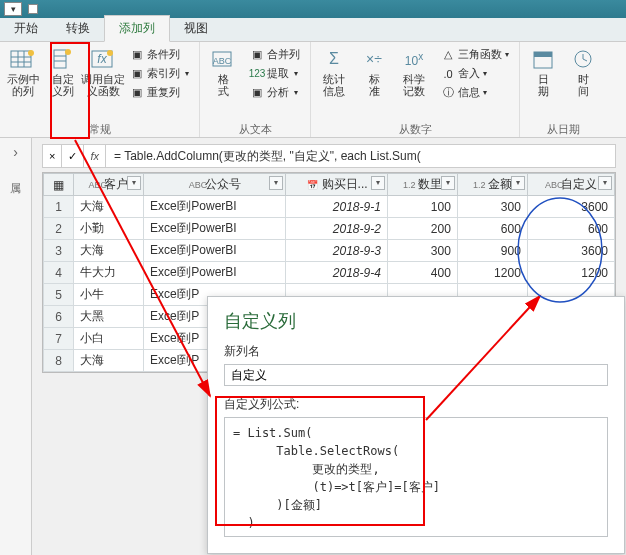 The height and width of the screenshot is (555, 626). I want to click on trig-button: △三角函数▾, so click(475, 54).